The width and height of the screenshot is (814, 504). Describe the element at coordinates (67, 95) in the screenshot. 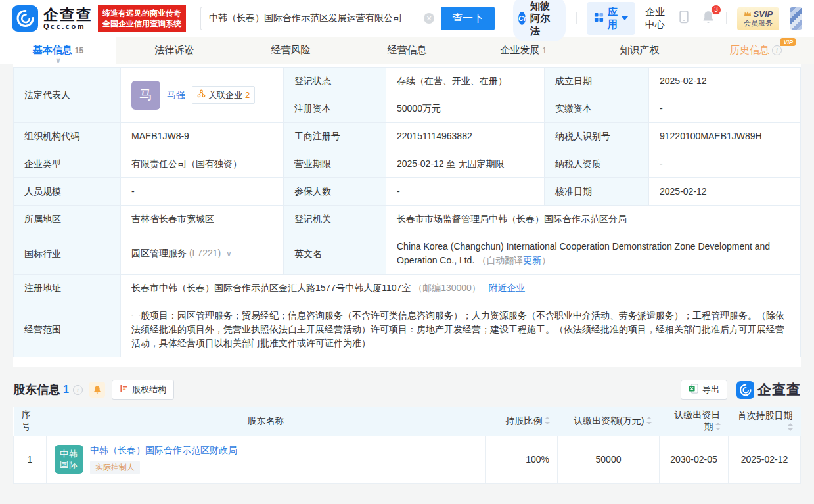

I see `field-label: 法定代表人` at that location.